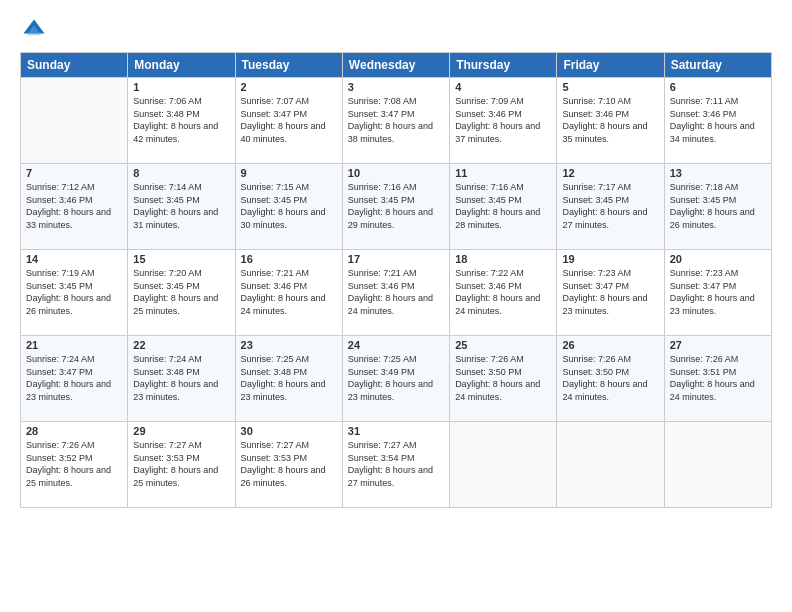 Image resolution: width=792 pixels, height=612 pixels. Describe the element at coordinates (34, 30) in the screenshot. I see `logo-icon` at that location.